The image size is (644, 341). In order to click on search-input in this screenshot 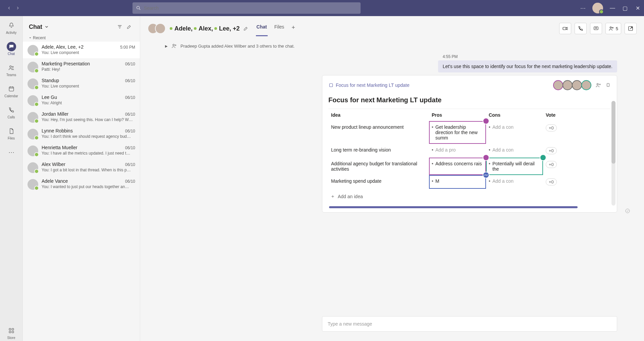, I will do `click(247, 8)`.